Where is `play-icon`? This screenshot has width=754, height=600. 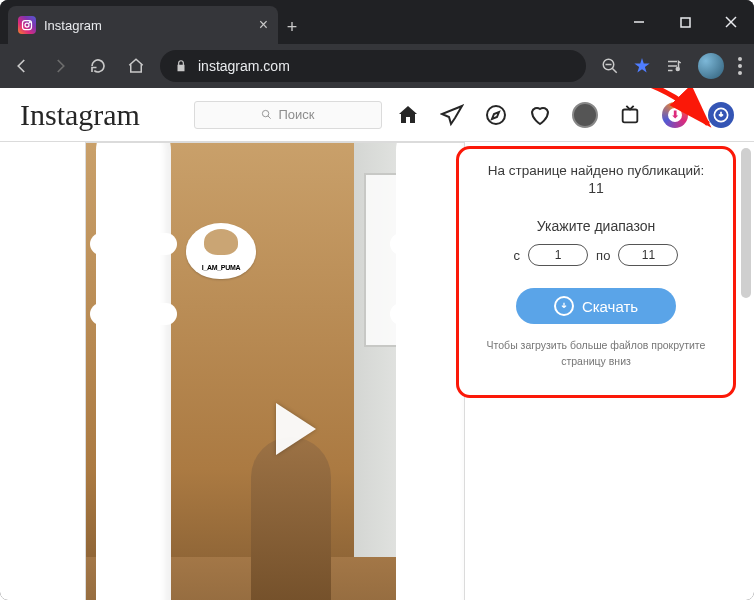 play-icon is located at coordinates (296, 429).